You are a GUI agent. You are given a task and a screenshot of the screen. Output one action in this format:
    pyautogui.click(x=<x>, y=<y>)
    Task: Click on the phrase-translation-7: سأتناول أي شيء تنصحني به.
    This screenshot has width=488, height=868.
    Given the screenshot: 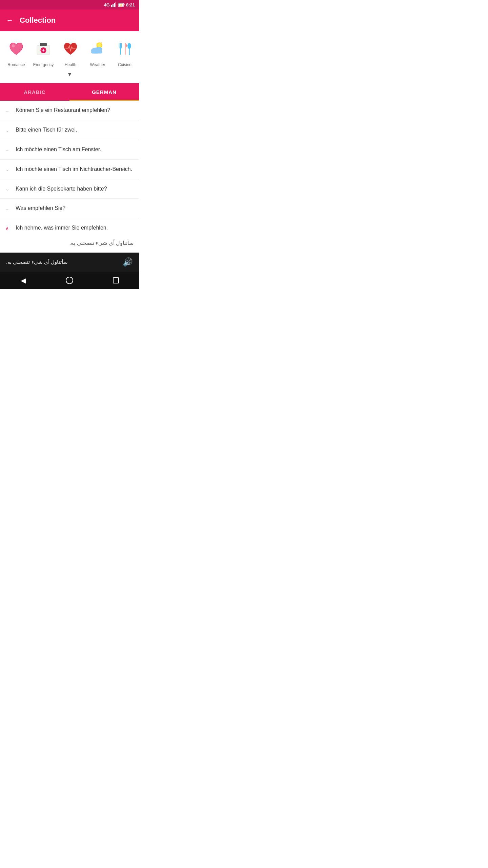 What is the action you would take?
    pyautogui.click(x=69, y=245)
    